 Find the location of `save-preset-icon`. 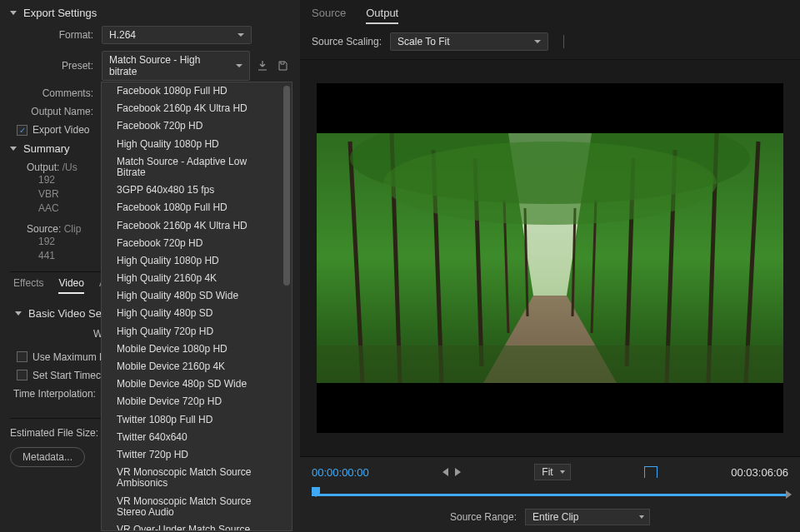

save-preset-icon is located at coordinates (282, 66).